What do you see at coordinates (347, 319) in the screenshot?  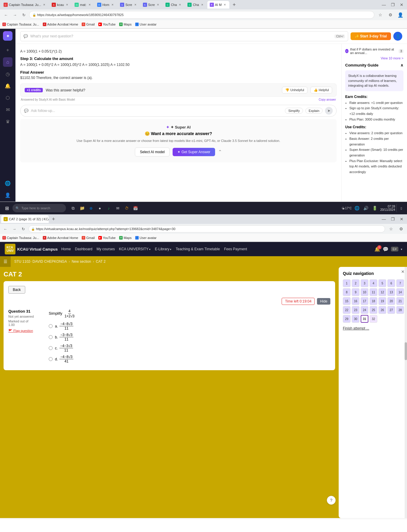 I see `quiz-num-29: 29` at bounding box center [347, 319].